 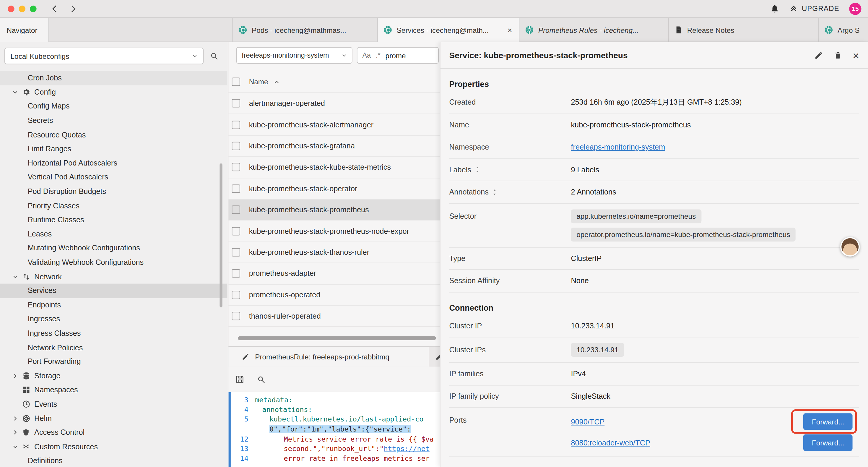 I want to click on minimize-window-button, so click(x=22, y=9).